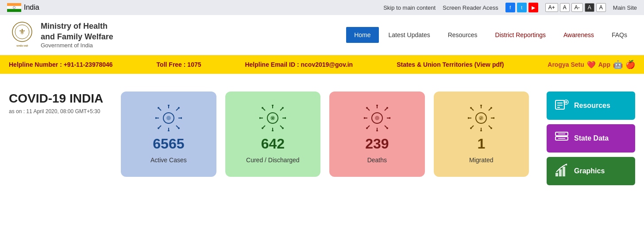 The image size is (644, 248). Describe the element at coordinates (575, 8) in the screenshot. I see `font-controls: A+ A A- A A` at that location.